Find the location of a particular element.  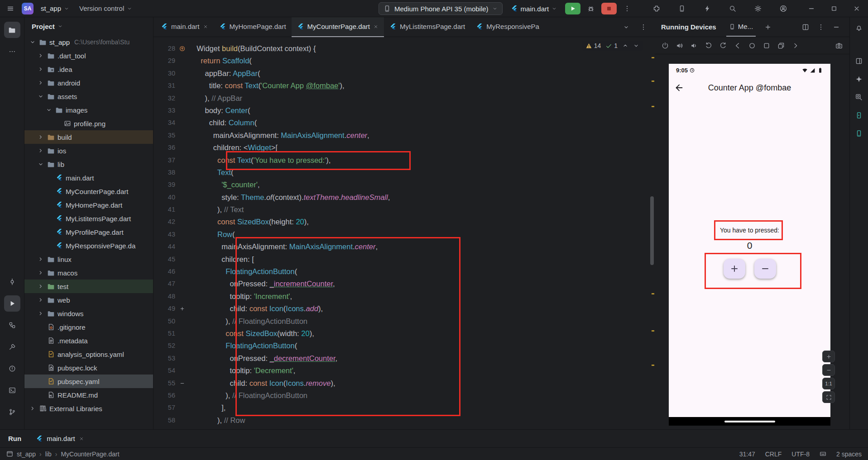

code-line-54: 54 tooltip: 'Decrement', is located at coordinates (404, 371).